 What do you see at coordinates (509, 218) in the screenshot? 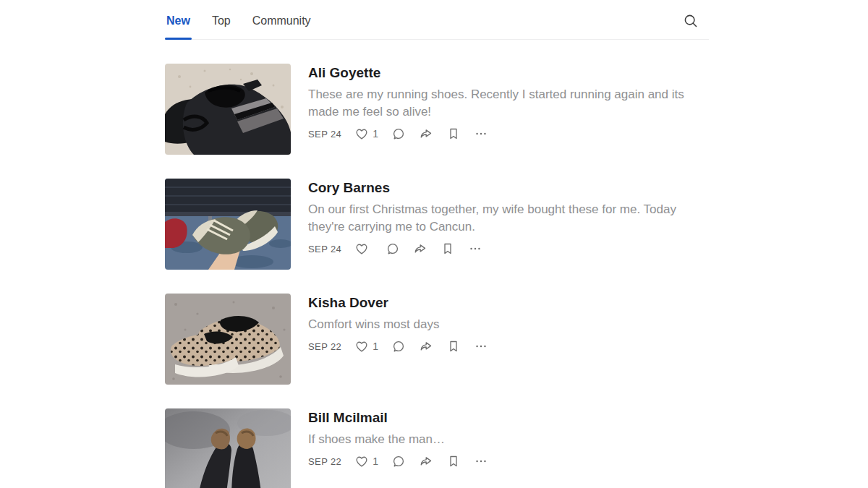
I see `post-body: On our first Christmas together, my wife…` at bounding box center [509, 218].